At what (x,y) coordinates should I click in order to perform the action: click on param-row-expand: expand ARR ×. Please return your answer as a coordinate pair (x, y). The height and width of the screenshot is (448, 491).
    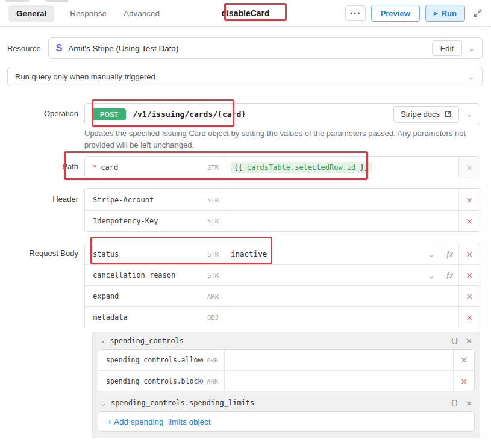
    Looking at the image, I should click on (282, 296).